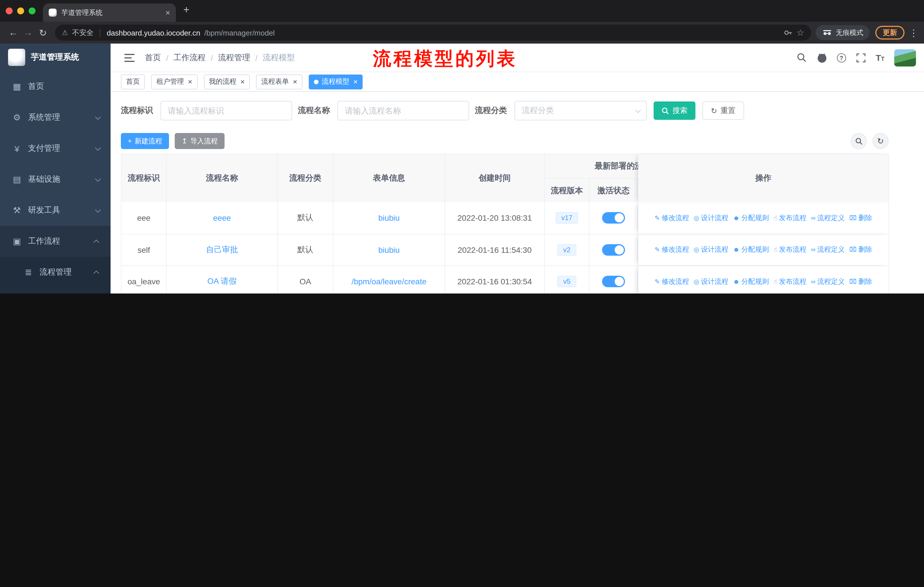 The height and width of the screenshot is (587, 924). Describe the element at coordinates (234, 58) in the screenshot. I see `breadcrumb-process-mgmt: 流程管理` at that location.